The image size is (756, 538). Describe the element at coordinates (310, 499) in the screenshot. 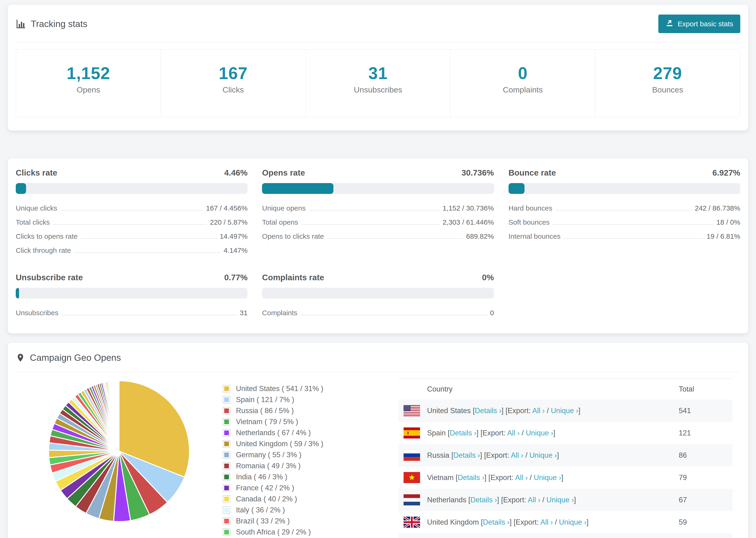

I see `legend-item-canada: Canada ( 40 / 2% )` at that location.